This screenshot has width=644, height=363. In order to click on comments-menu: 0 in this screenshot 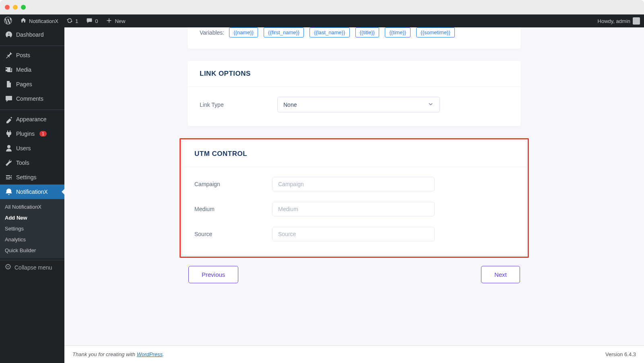, I will do `click(92, 21)`.